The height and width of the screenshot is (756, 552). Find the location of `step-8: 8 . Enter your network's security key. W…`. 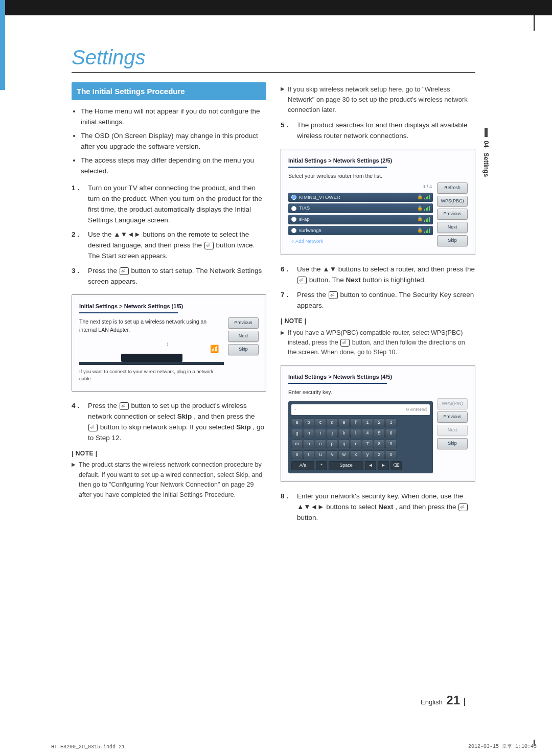

step-8: 8 . Enter your network's security key. W… is located at coordinates (378, 507).